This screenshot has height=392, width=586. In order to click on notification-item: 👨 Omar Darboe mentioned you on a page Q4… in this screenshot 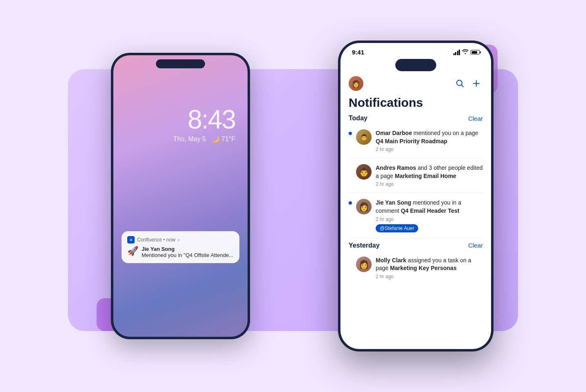, I will do `click(416, 141)`.